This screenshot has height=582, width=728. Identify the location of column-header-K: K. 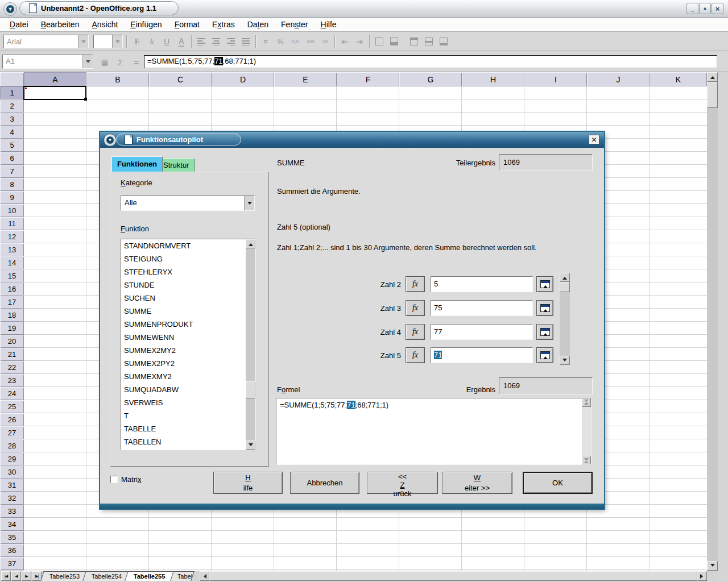
(678, 80).